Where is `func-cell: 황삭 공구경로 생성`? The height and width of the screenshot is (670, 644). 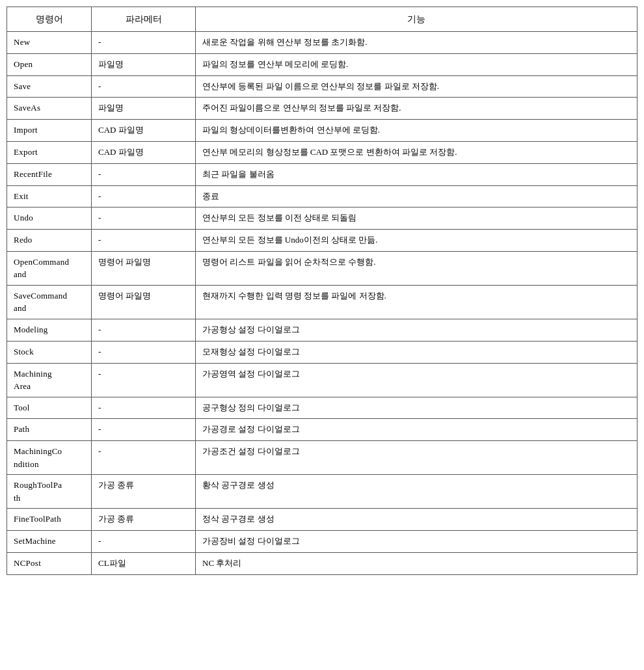 func-cell: 황삭 공구경로 생성 is located at coordinates (416, 492).